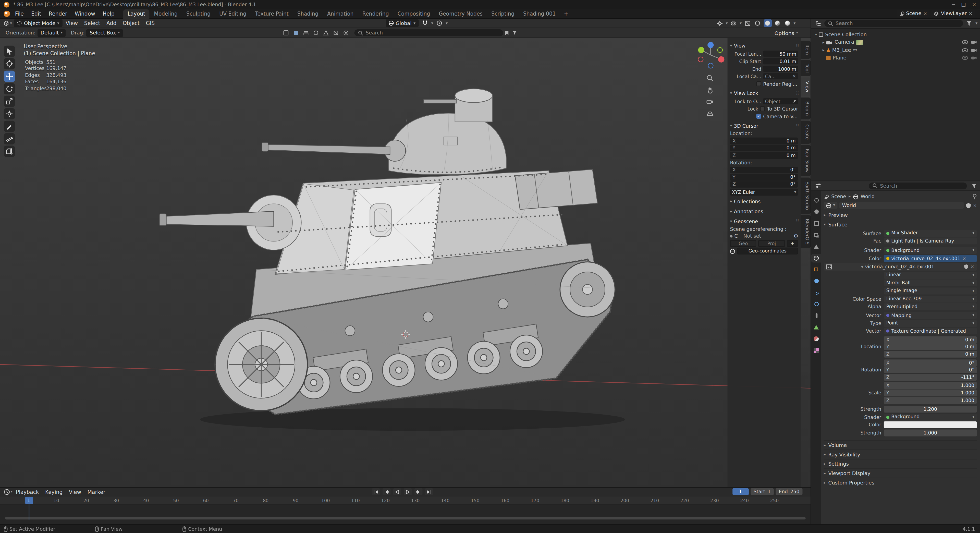 Image resolution: width=980 pixels, height=533 pixels. Describe the element at coordinates (447, 23) in the screenshot. I see `proportional-caret-icon: ▾` at that location.